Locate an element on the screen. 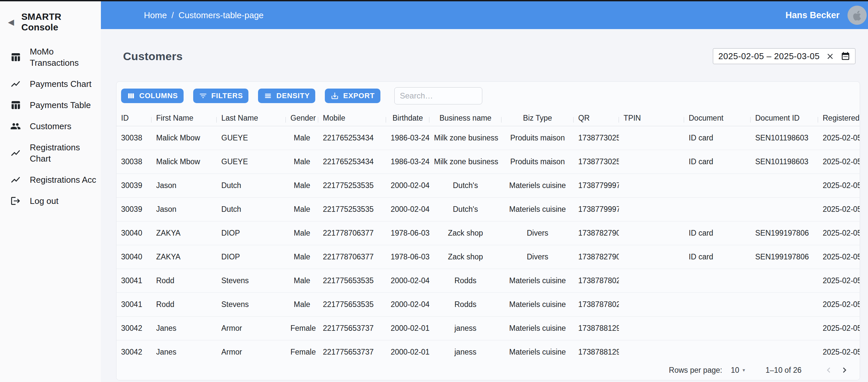 Image resolution: width=868 pixels, height=382 pixels. column-header-id: ID is located at coordinates (134, 118).